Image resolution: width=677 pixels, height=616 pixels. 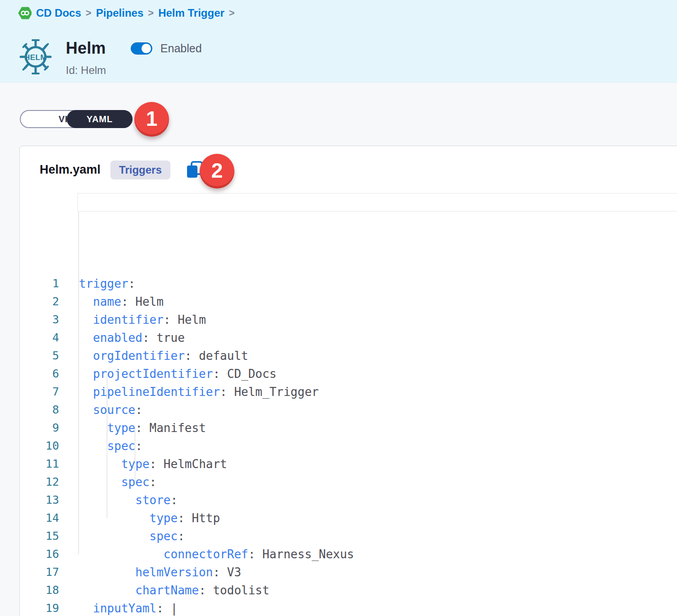 What do you see at coordinates (40, 428) in the screenshot?
I see `line-number: 9` at bounding box center [40, 428].